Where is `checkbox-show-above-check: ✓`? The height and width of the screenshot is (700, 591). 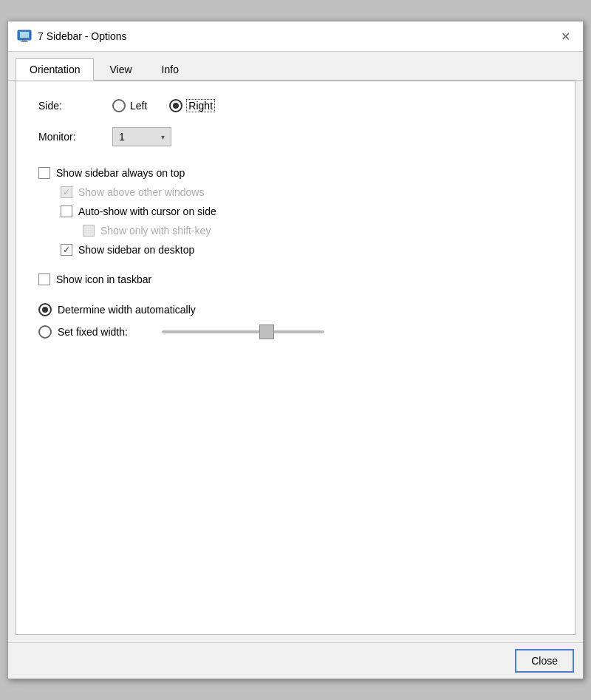
checkbox-show-above-check: ✓ is located at coordinates (66, 192).